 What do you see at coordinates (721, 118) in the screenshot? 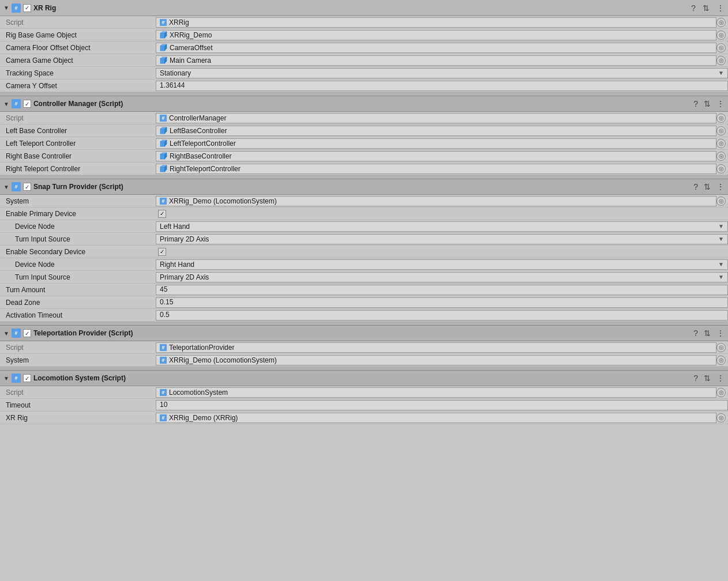
I see `cm-script-target-btn: ◎` at bounding box center [721, 118].